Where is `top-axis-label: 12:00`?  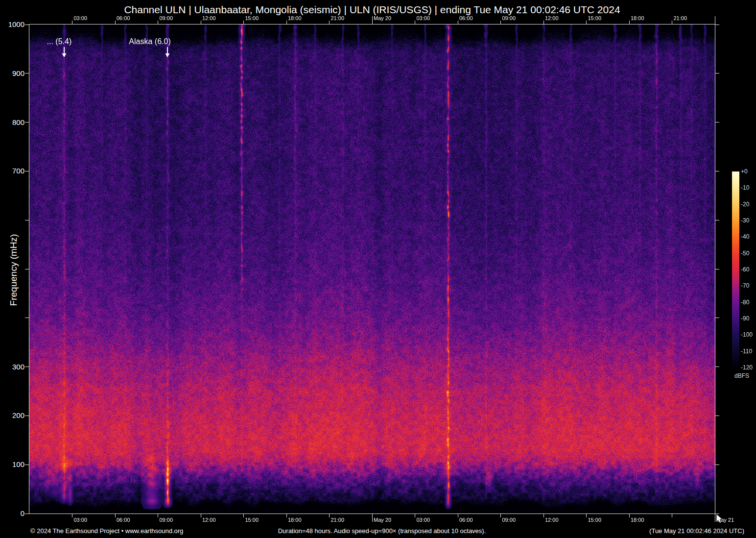 top-axis-label: 12:00 is located at coordinates (209, 18).